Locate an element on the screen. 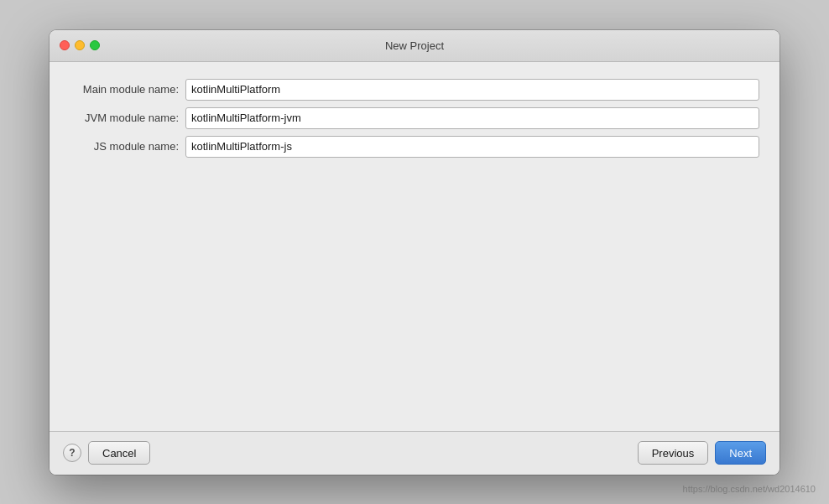  maximize-button is located at coordinates (95, 45).